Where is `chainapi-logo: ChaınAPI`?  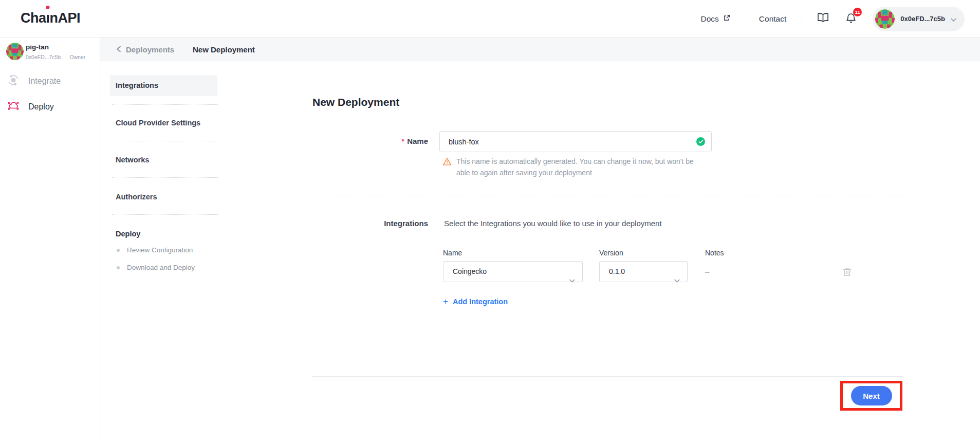
chainapi-logo: ChaınAPI is located at coordinates (50, 19).